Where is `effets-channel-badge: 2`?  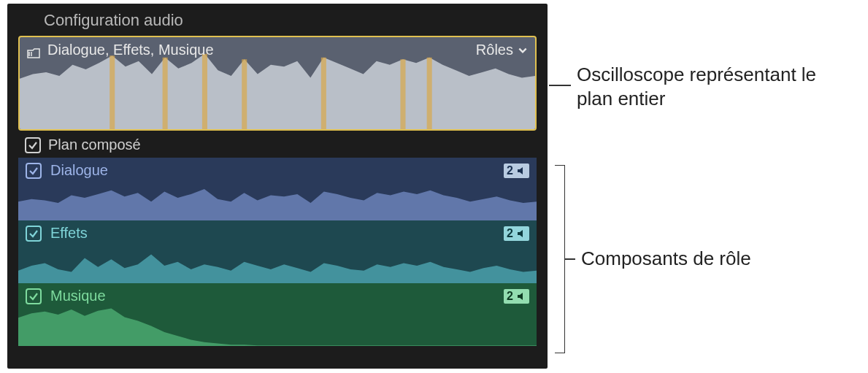 effets-channel-badge: 2 is located at coordinates (517, 234).